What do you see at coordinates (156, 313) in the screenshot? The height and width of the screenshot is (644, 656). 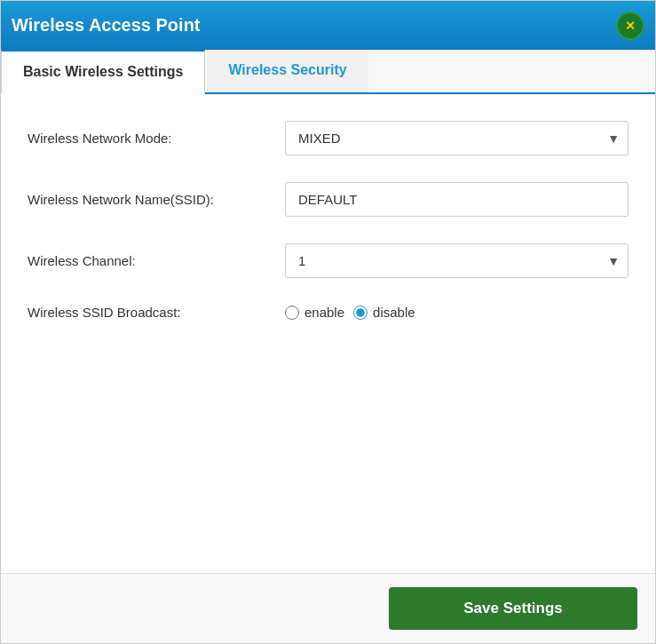 I see `ssid-broadcast-label: Wireless SSID Broadcast:` at bounding box center [156, 313].